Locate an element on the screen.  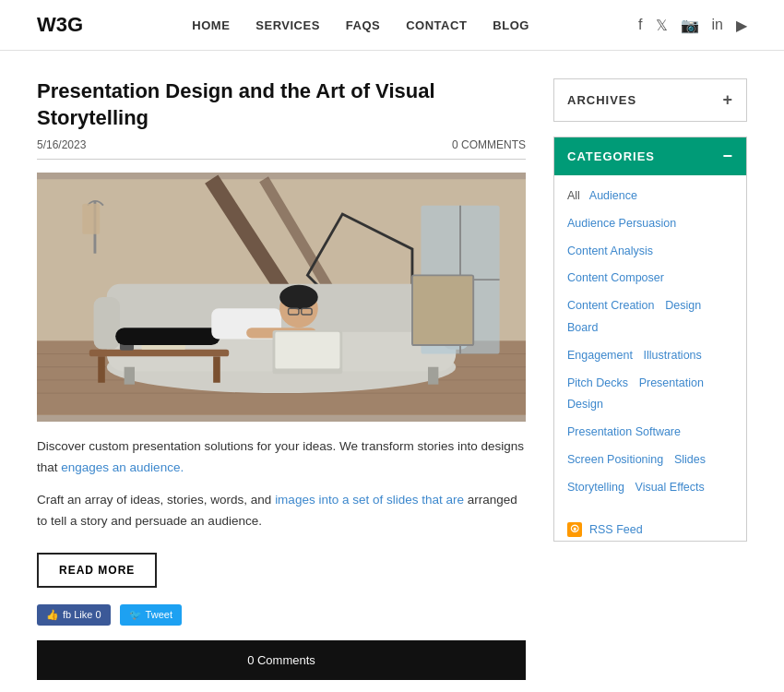
cat-row-screen-positioning: Screen Positioning Slides is located at coordinates (650, 459).